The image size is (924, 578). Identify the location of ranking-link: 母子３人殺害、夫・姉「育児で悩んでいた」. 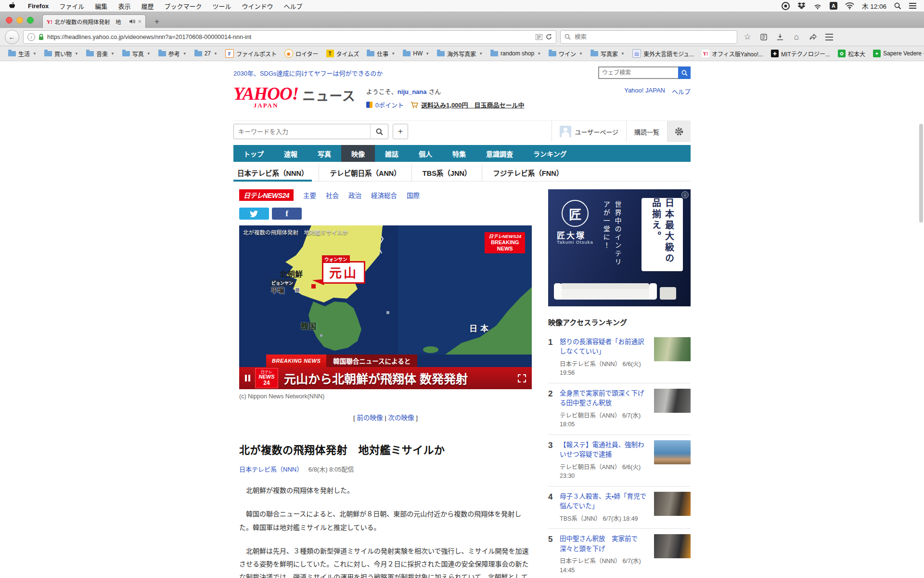
(605, 502).